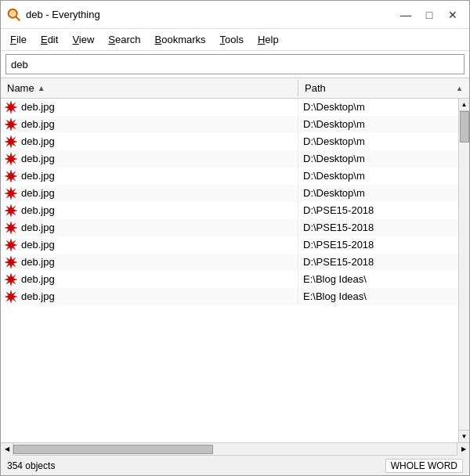 The width and height of the screenshot is (470, 476). What do you see at coordinates (113, 449) in the screenshot?
I see `hscroll-thumb` at bounding box center [113, 449].